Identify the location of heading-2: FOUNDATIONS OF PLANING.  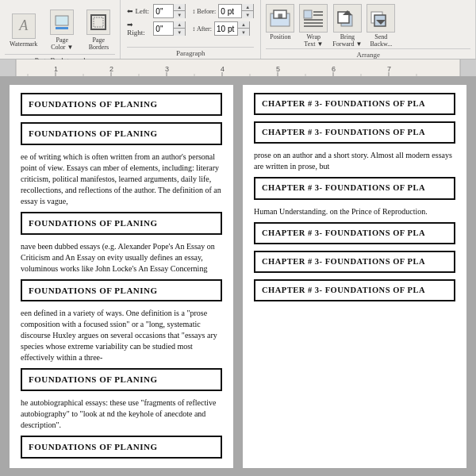
(121, 133).